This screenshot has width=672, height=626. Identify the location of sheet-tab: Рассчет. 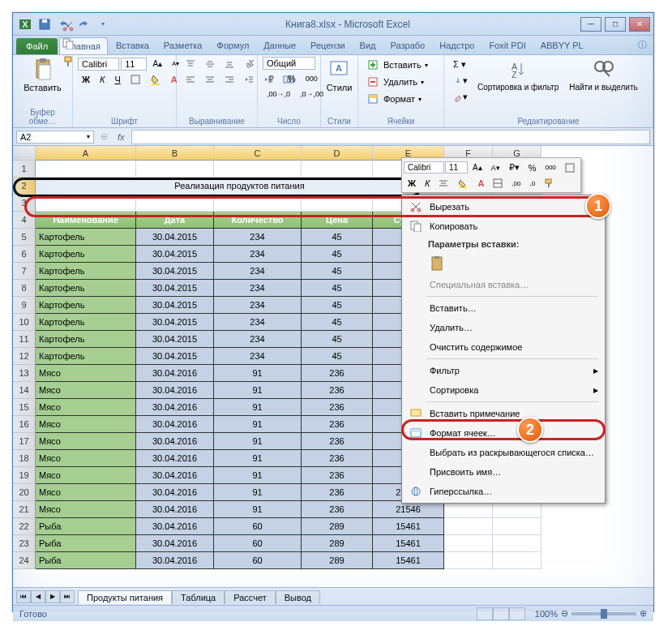
(250, 597).